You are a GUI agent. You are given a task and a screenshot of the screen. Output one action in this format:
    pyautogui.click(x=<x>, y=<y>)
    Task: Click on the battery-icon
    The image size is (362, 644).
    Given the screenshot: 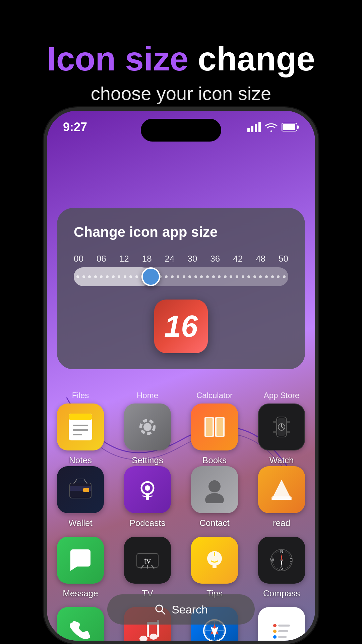 What is the action you would take?
    pyautogui.click(x=290, y=127)
    